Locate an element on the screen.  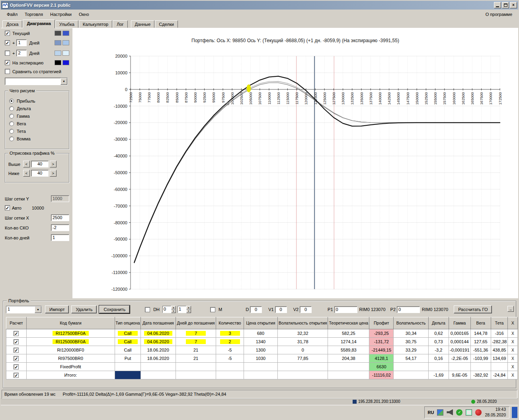
svg-text: -120000 is located at coordinates (119, 289).